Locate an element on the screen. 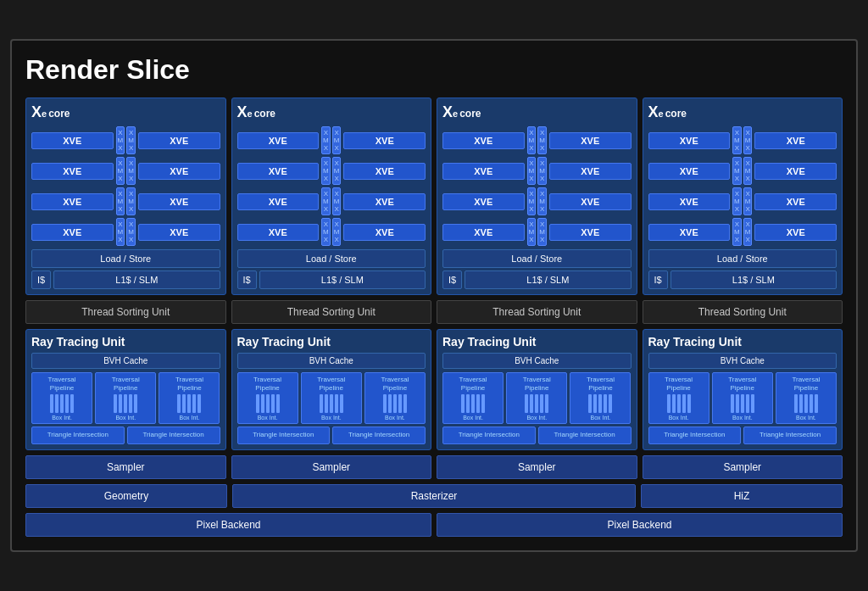 This screenshot has height=591, width=868. traversal-row-1: TraversalPipeline Box Int. TraversalPipe… is located at coordinates (125, 399).